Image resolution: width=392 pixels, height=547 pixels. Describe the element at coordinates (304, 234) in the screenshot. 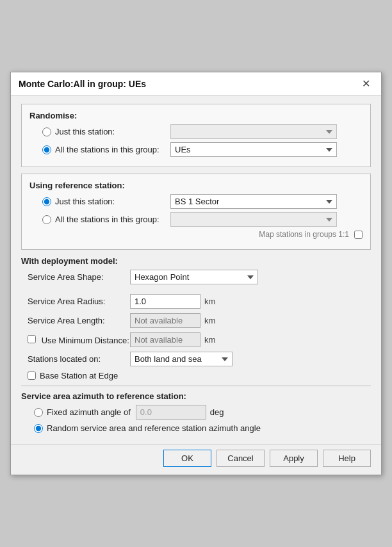

I see `map-stations-label: Map stations in groups 1:1` at that location.